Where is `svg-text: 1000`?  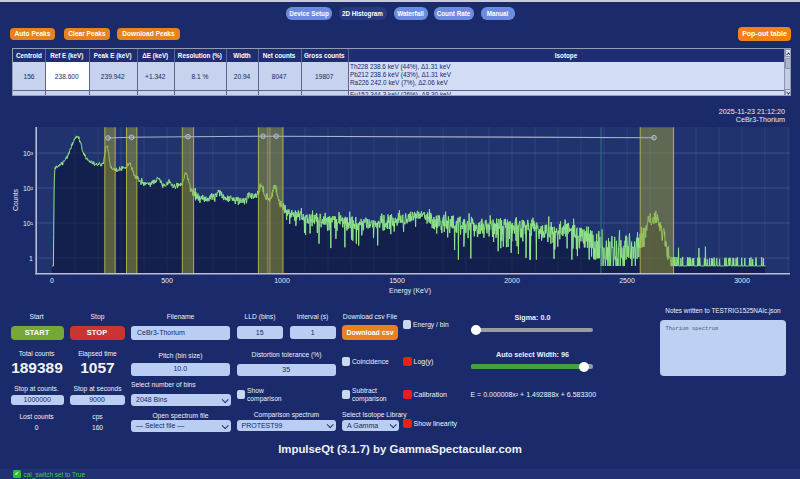 svg-text: 1000 is located at coordinates (282, 280).